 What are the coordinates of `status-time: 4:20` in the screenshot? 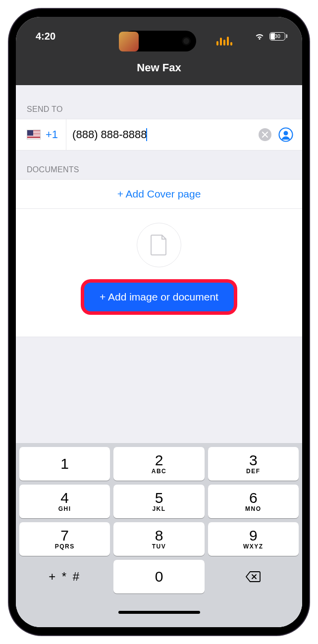 It's located at (46, 37).